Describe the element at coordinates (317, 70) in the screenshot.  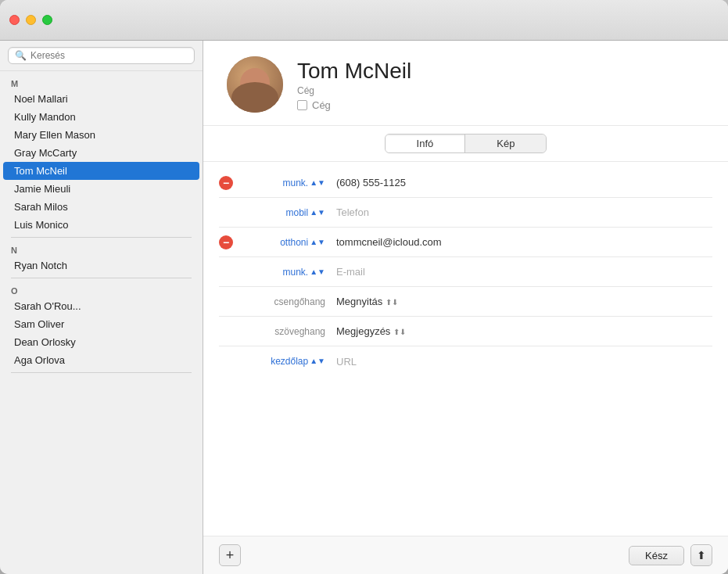
I see `contact-first-name: Tom` at that location.